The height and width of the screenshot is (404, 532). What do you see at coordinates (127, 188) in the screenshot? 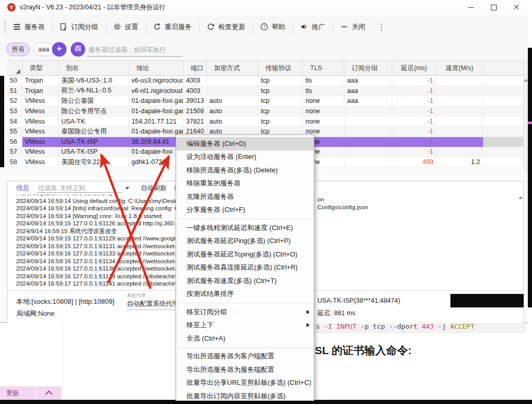
I see `dropdown-arrow-icon` at bounding box center [127, 188].